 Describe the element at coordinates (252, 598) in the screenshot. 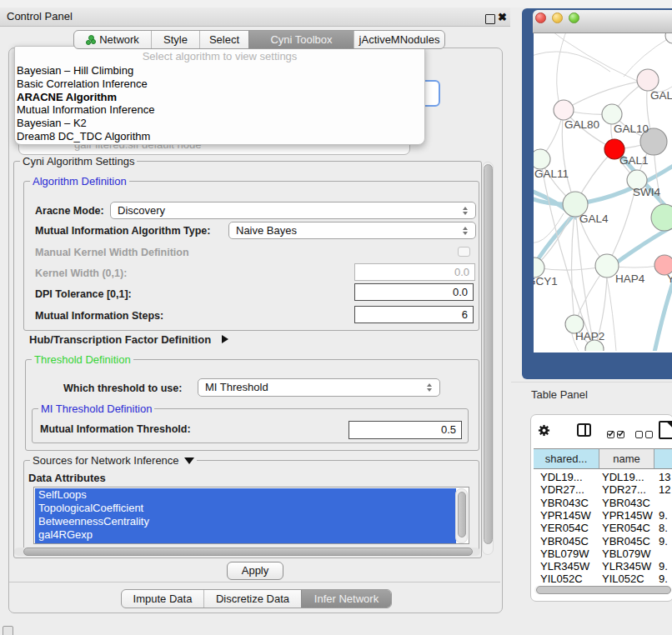

I see `tab-discretize-data: Discretize Data` at that location.